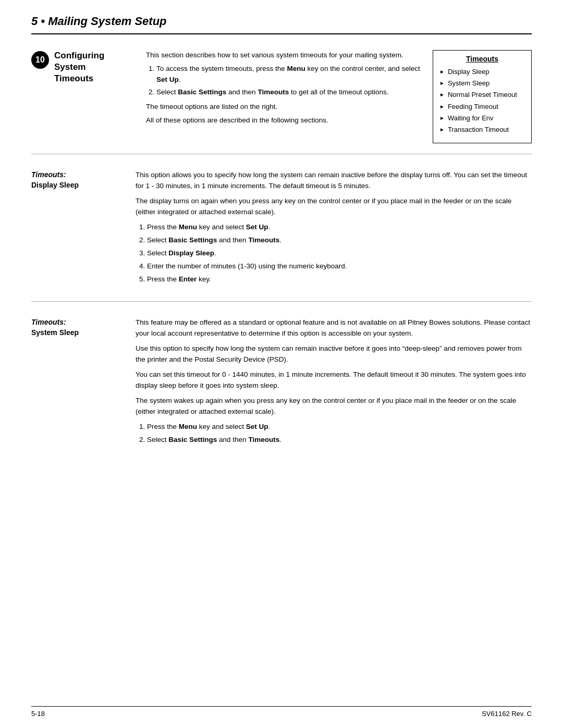 This screenshot has height=728, width=563. Describe the element at coordinates (284, 120) in the screenshot. I see `trailing-p2: All of these options are described in th…` at that location.